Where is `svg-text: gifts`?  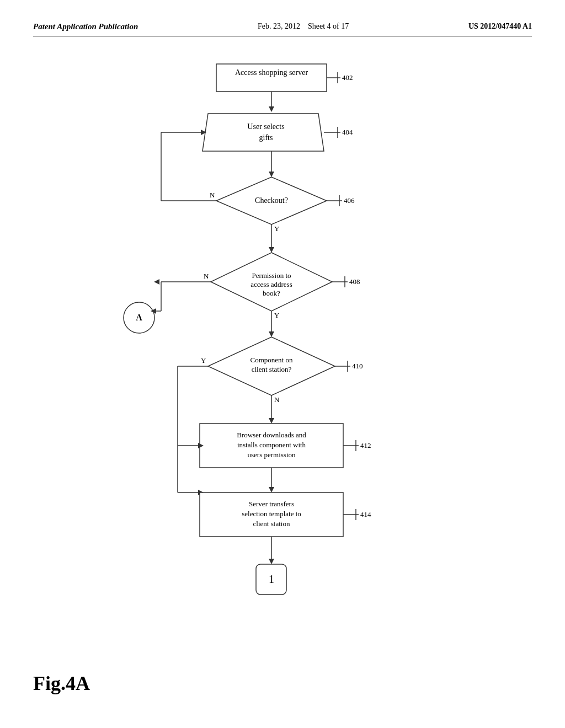
svg-text: gifts is located at coordinates (266, 138).